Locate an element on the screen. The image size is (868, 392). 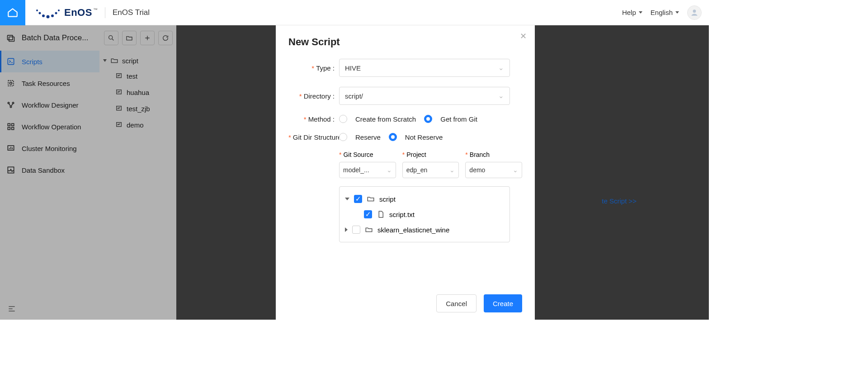
tree-toolbar is located at coordinates (138, 38).